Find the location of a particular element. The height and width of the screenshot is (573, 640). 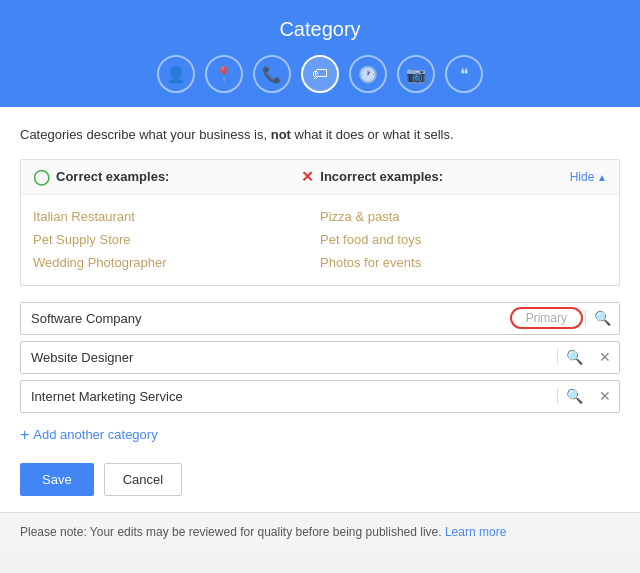

incorrect-examples-col: Pizza & pasta Pet food and toys Photos f… is located at coordinates (464, 240).